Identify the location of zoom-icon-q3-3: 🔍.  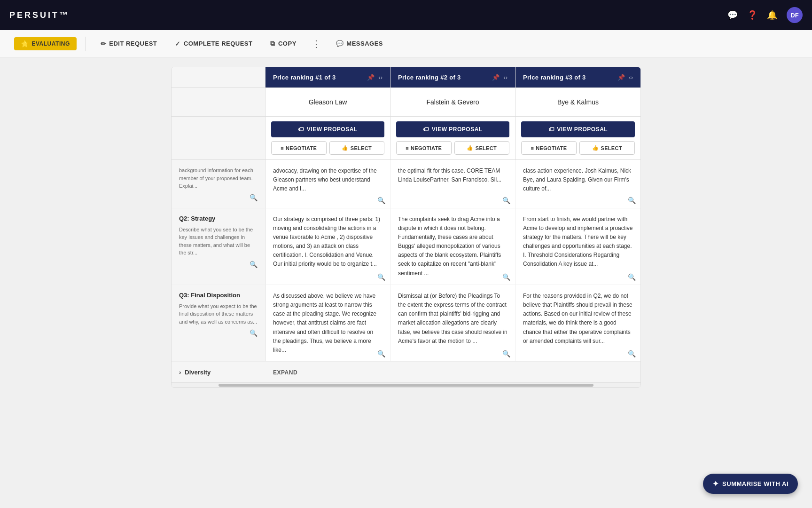
(632, 354).